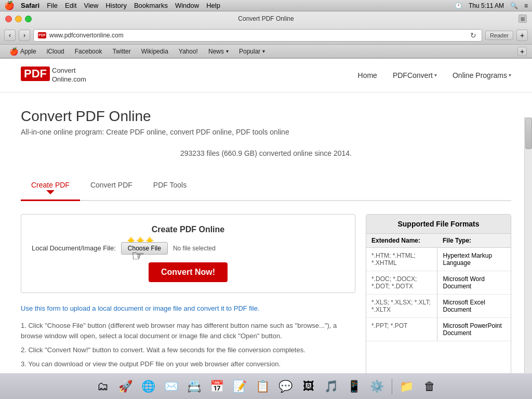 The width and height of the screenshot is (532, 399). I want to click on stats-text: 293233 files (660.9 GB) converted online…, so click(266, 153).